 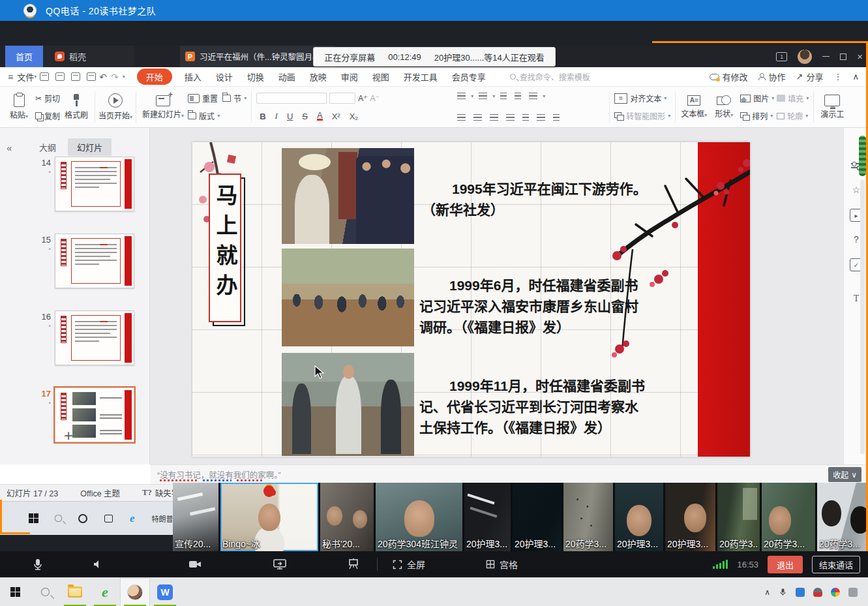 I want to click on minimize-button, so click(x=826, y=56).